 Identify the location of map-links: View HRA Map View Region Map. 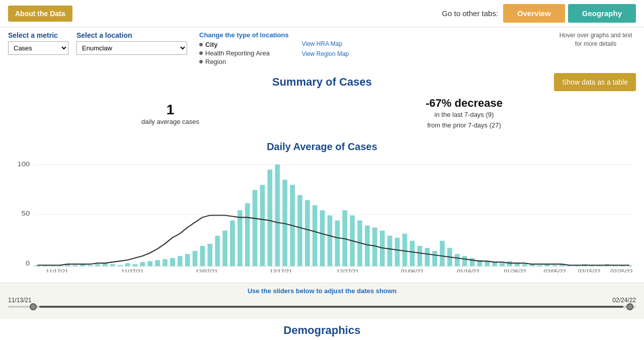
(326, 49).